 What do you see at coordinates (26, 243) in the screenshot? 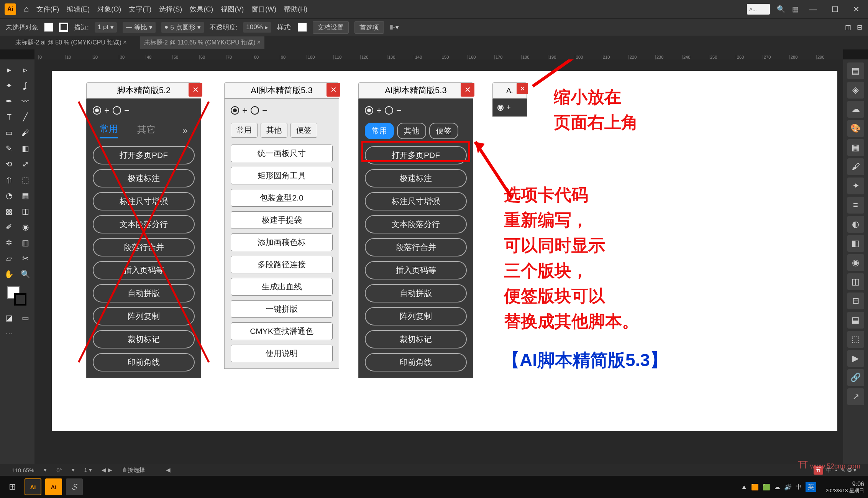
I see `graph-tool: ▥` at bounding box center [26, 243].